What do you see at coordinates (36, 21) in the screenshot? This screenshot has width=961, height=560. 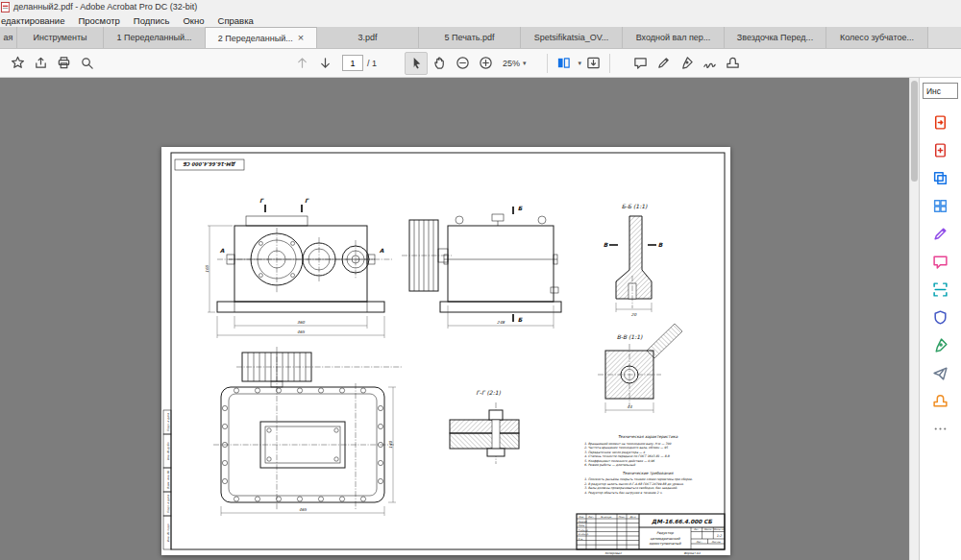 I see `menu-item-edit: едактирование` at bounding box center [36, 21].